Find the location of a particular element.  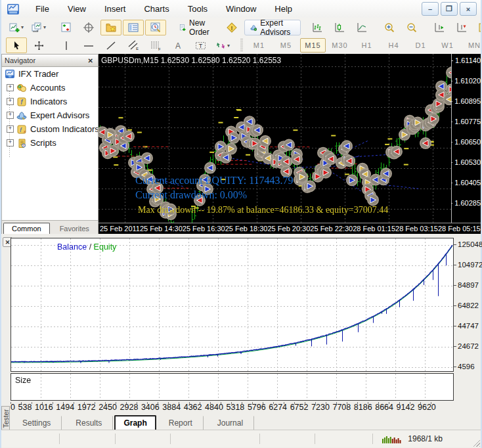

nav-item-scripts: Scripts is located at coordinates (50, 143).